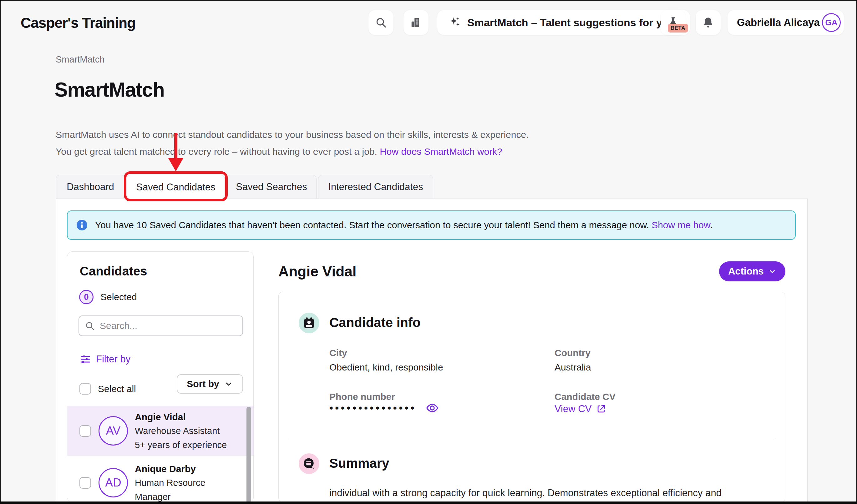 This screenshot has width=857, height=504. What do you see at coordinates (386, 367) in the screenshot?
I see `city-value: Obedient, kind, responsible` at bounding box center [386, 367].